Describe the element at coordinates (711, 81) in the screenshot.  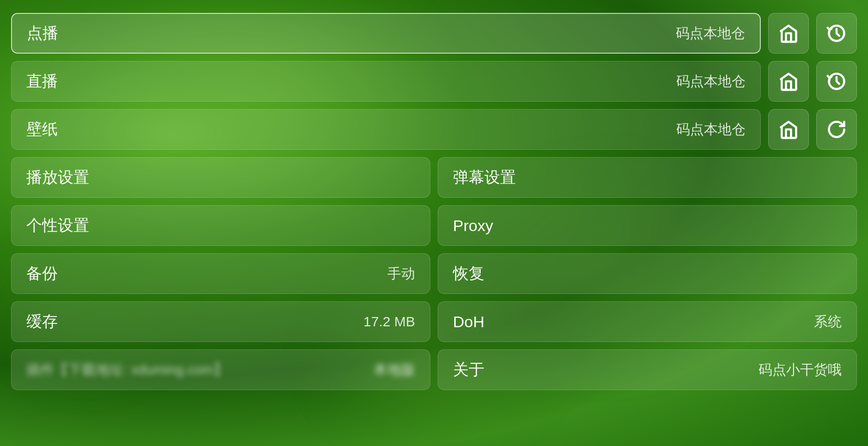
I see `zhibo-value: 码点本地仓` at that location.